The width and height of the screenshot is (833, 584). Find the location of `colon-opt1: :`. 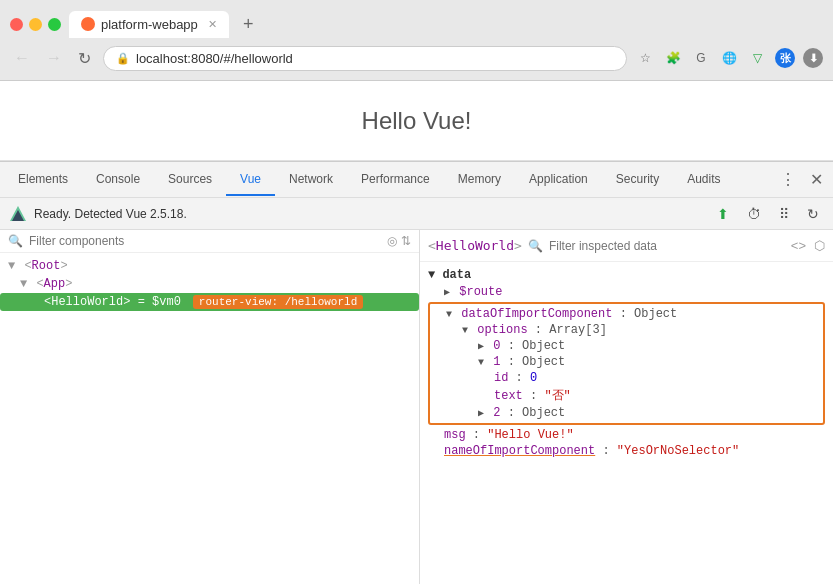

colon-opt1: : is located at coordinates (515, 362).